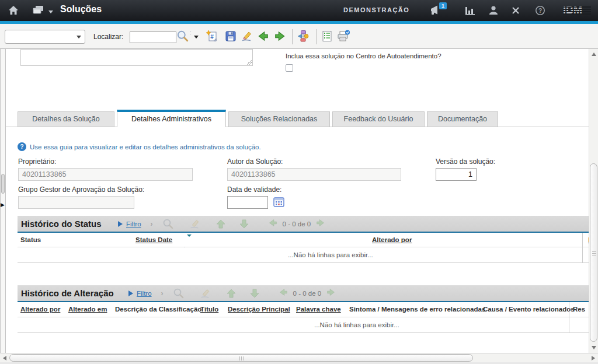  Describe the element at coordinates (158, 309) in the screenshot. I see `column-header-descricao-classificacao: Descrição da Classificação` at that location.